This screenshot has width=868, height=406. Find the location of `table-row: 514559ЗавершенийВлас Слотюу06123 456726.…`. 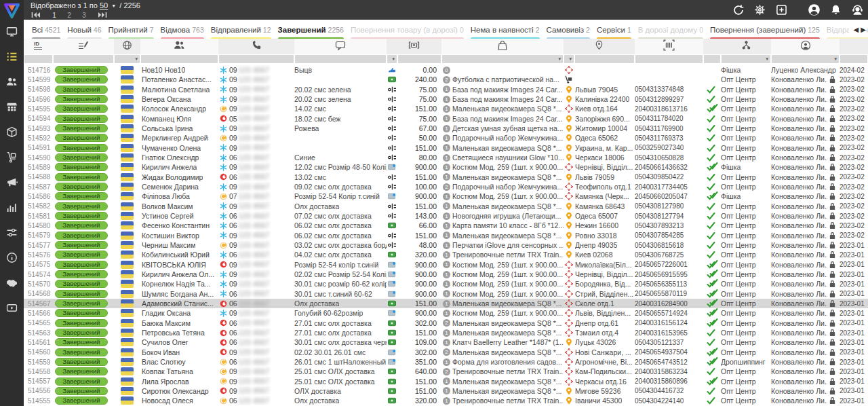

table-row: 514559ЗавершенийВлас Слотюу06123 456726.… is located at coordinates (446, 362).